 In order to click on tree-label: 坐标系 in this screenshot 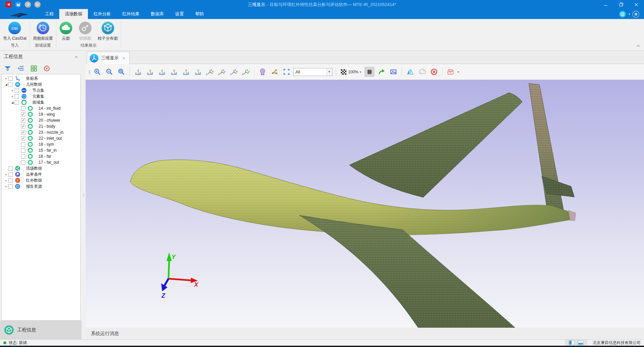, I will do `click(32, 79)`.